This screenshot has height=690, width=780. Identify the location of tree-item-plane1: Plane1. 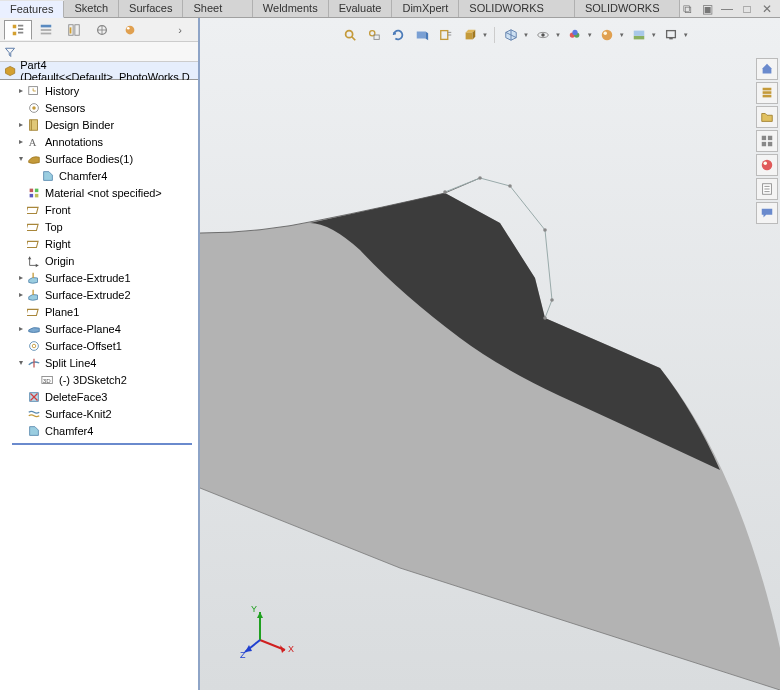
(99, 312).